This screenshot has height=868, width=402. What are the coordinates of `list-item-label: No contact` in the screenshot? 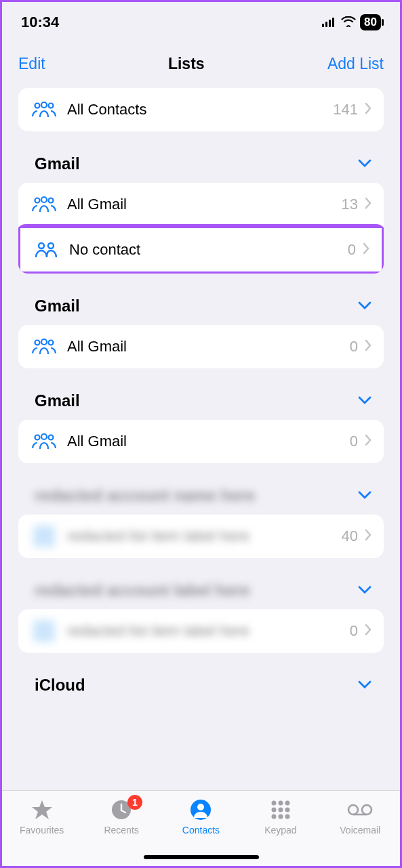 It's located at (209, 250).